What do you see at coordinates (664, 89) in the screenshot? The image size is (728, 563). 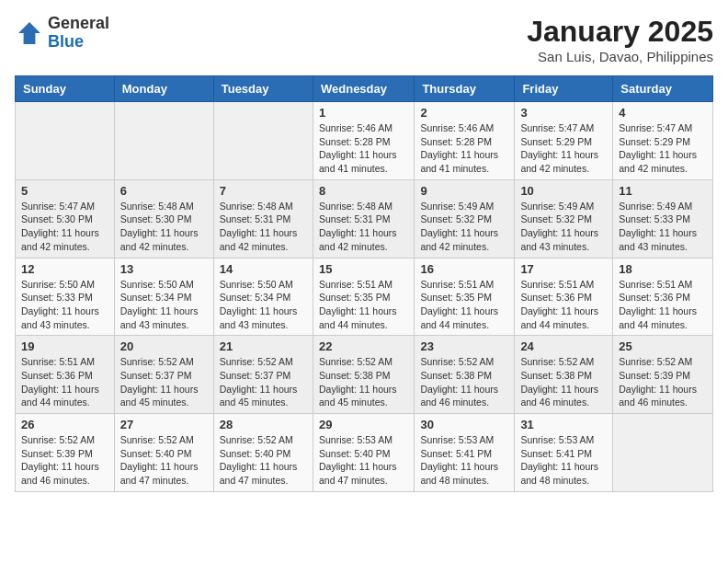 I see `header-cell-saturday: Saturday` at bounding box center [664, 89].